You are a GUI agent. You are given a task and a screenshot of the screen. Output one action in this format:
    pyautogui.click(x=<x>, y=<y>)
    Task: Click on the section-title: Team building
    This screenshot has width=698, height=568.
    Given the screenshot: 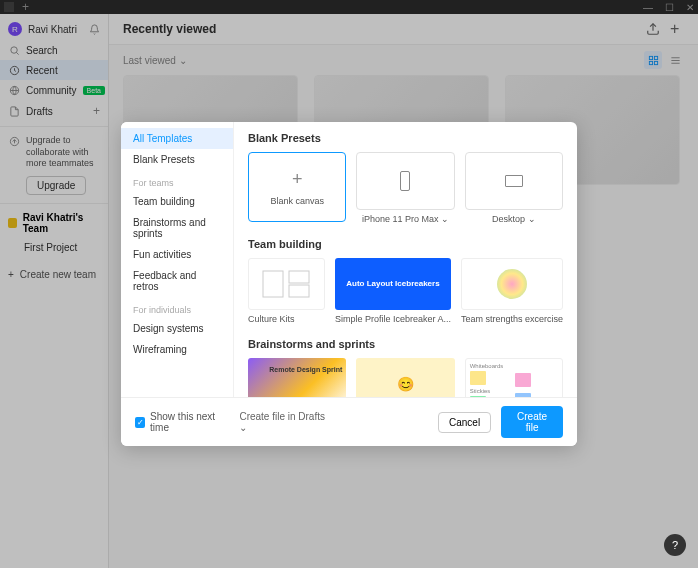 What is the action you would take?
    pyautogui.click(x=406, y=244)
    